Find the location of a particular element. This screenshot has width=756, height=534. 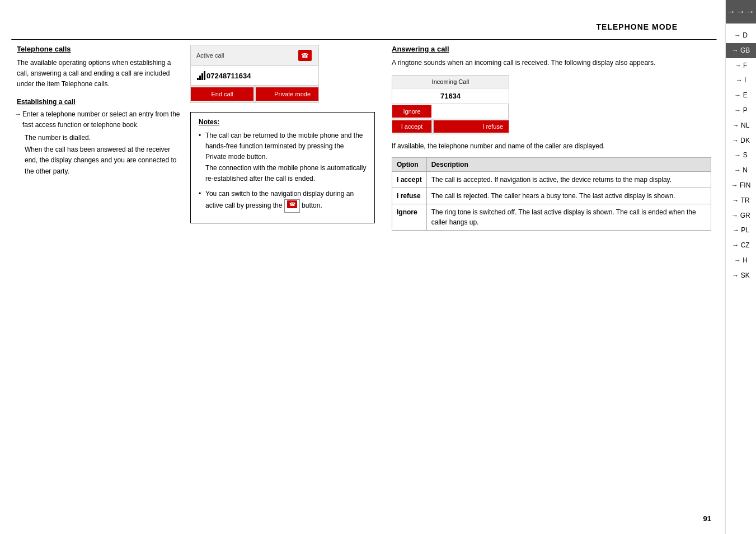

incoming-call-box: Incoming Call 71634 Ignore I accept I re… is located at coordinates (450, 105).